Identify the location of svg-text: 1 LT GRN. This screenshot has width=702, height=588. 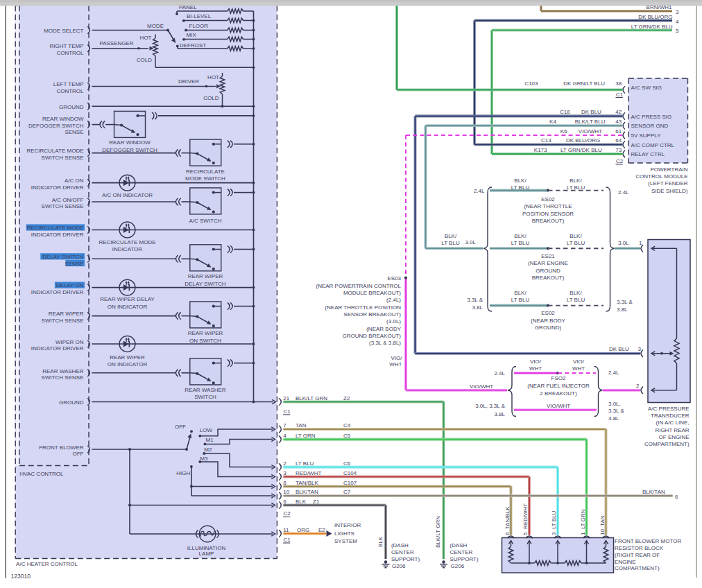
(583, 522).